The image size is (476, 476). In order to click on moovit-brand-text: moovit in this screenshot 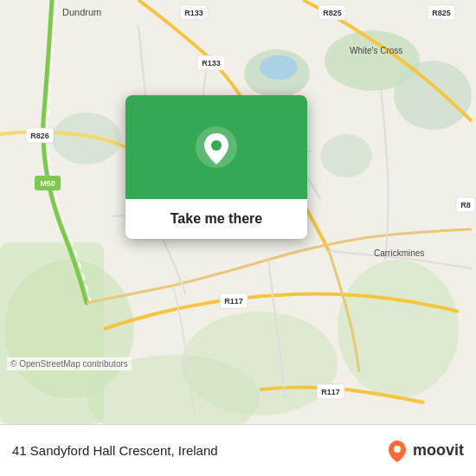, I will do `click(438, 450)`.